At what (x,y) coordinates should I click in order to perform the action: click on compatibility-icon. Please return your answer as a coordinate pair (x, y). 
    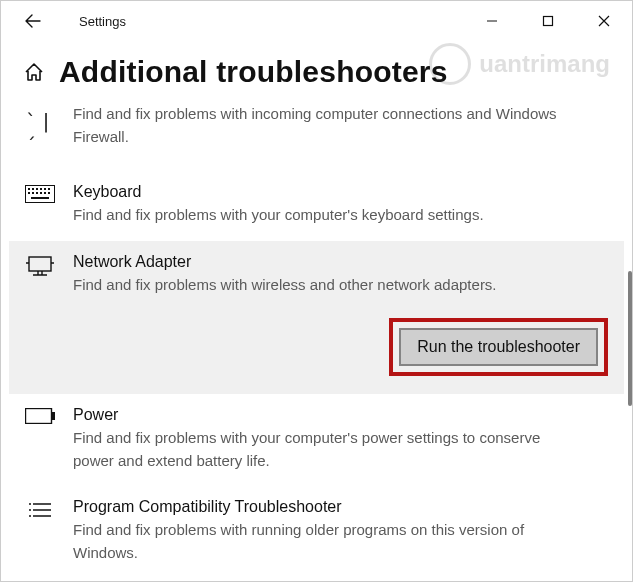
    Looking at the image, I should click on (40, 511).